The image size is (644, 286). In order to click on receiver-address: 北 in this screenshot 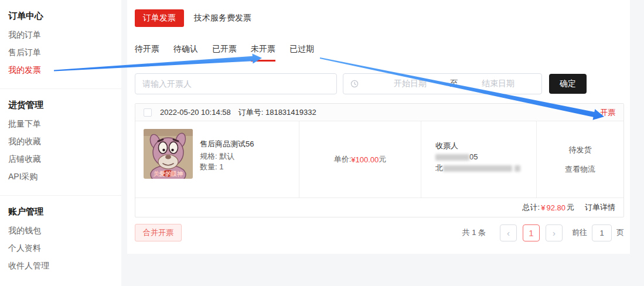, I will do `click(483, 168)`.